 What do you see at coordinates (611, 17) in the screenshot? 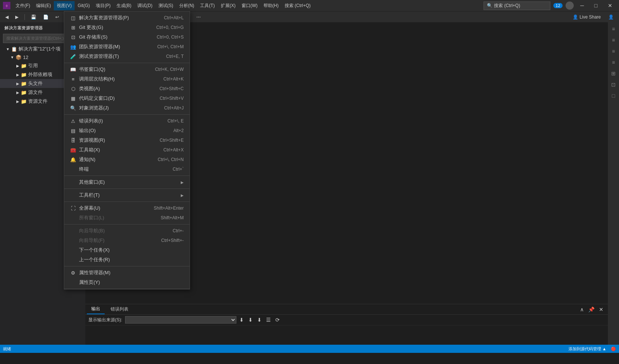
I see `user-icon-button: 👤` at bounding box center [611, 17].